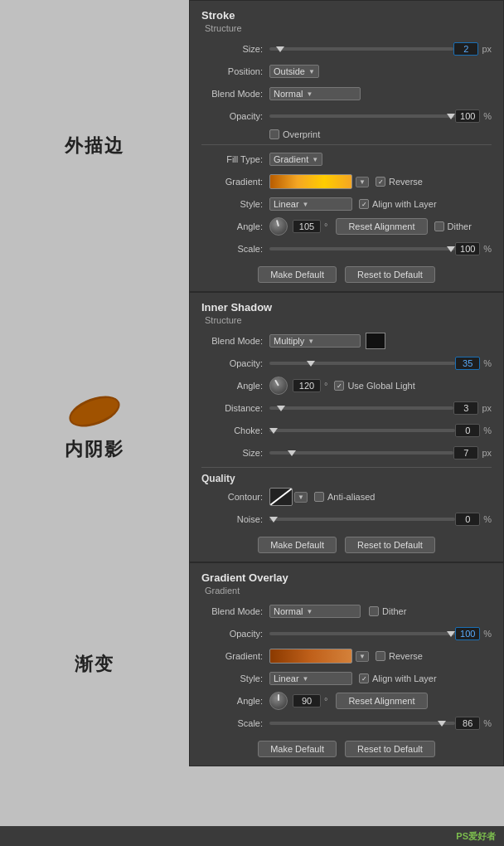  Describe the element at coordinates (390, 749) in the screenshot. I see `go-reset-default-button: Reset to Default` at that location.